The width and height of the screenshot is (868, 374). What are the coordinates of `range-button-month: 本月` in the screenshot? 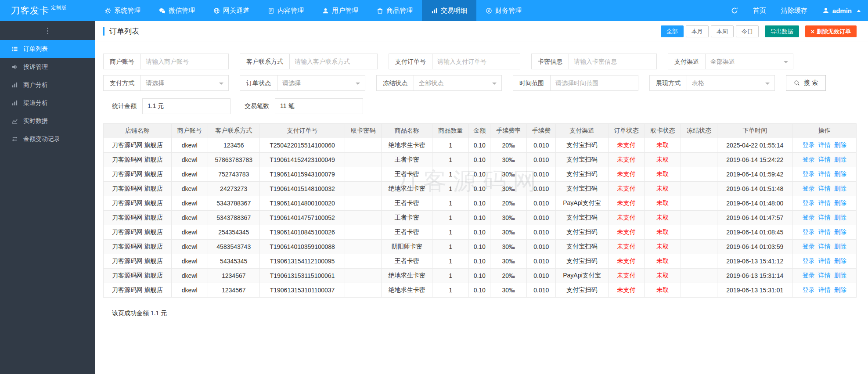 It's located at (697, 32).